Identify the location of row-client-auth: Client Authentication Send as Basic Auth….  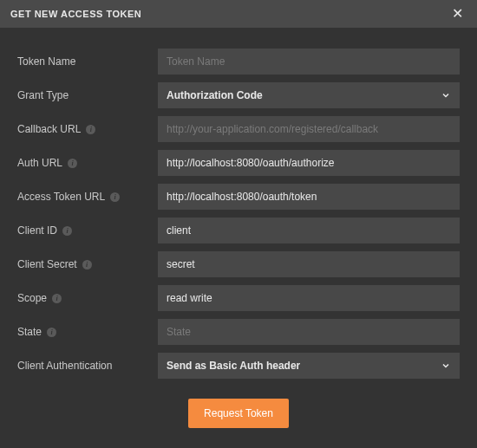
(238, 366).